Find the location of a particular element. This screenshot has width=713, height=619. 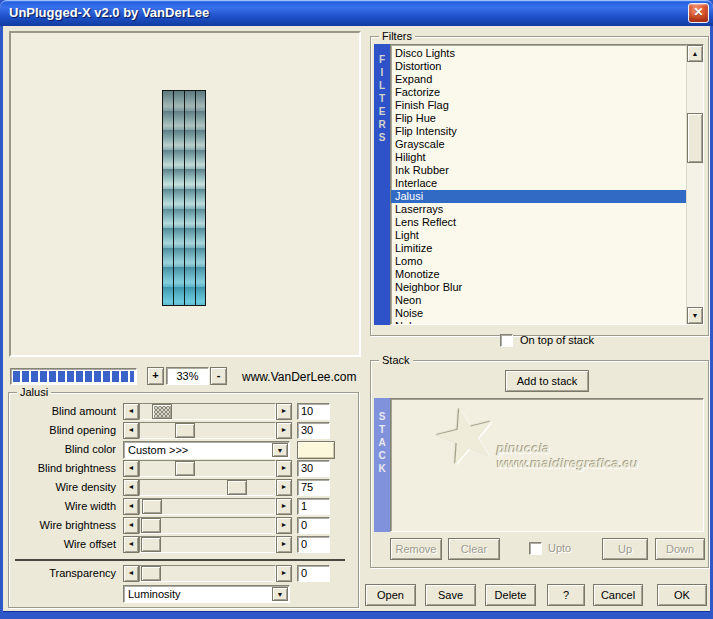

filter-item: Lomo is located at coordinates (538, 262).